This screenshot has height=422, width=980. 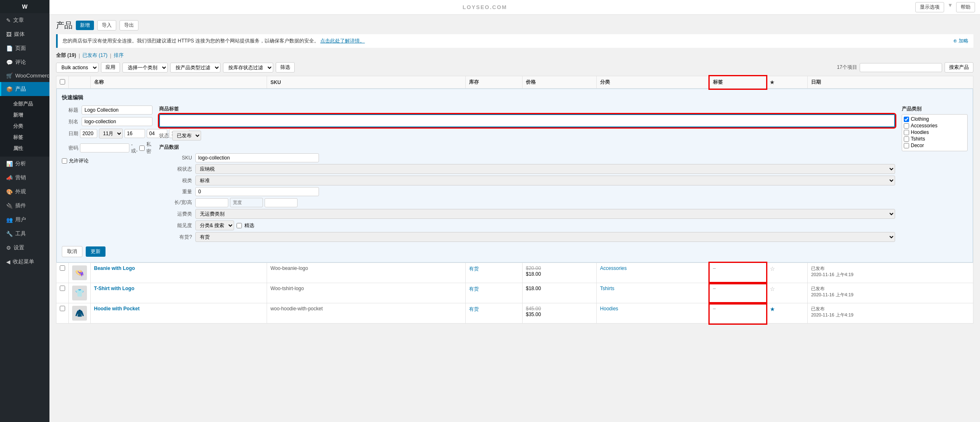 I want to click on notice-link: 点击此处了解详情。, so click(x=342, y=41).